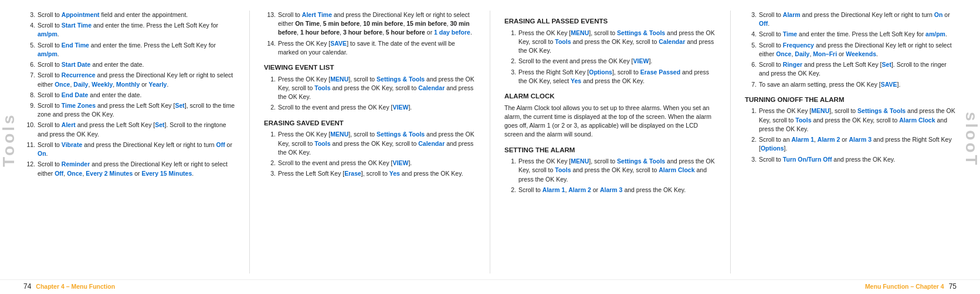 The height and width of the screenshot is (294, 980). What do you see at coordinates (490, 287) in the screenshot?
I see `footer: 74 Chapter 4 – Menu Function Menu Functi…` at bounding box center [490, 287].